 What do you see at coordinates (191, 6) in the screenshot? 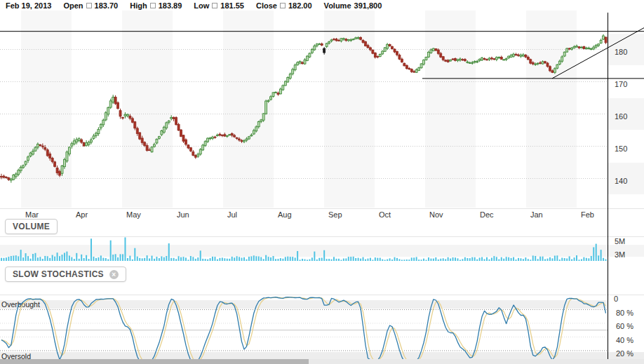
I see `ohlc-header: Feb 19, 2013 Open183.70High183.89Low181.…` at bounding box center [191, 6].